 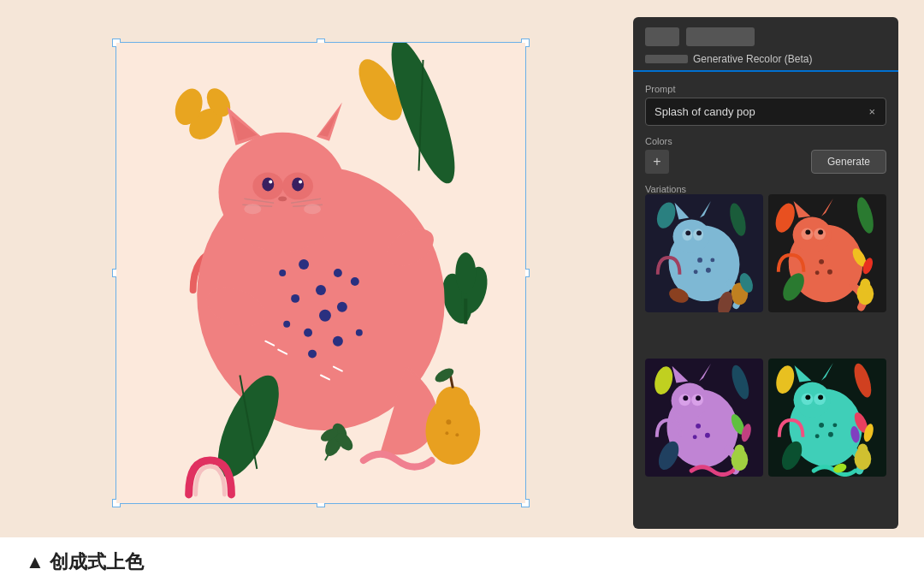 I want to click on caption-text: ▲ 创成式上色, so click(x=85, y=562).